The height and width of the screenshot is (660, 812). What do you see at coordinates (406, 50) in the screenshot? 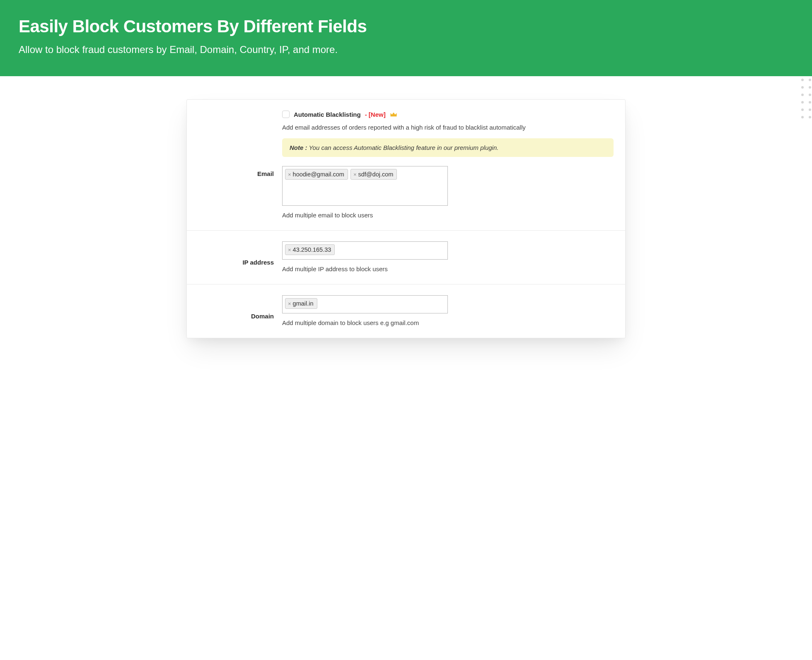
I see `hero-subtitle: Allow to block fraud customers by Email,…` at bounding box center [406, 50].